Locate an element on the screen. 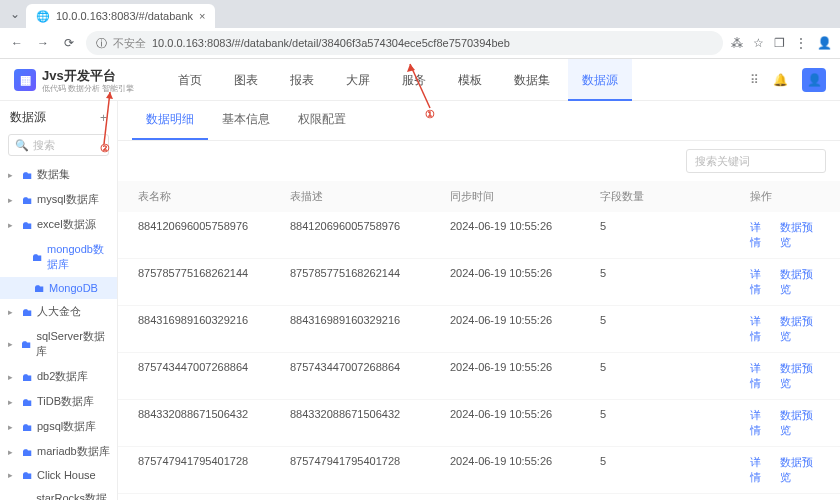 The height and width of the screenshot is (500, 840). topnav-0: 首页 is located at coordinates (190, 80).